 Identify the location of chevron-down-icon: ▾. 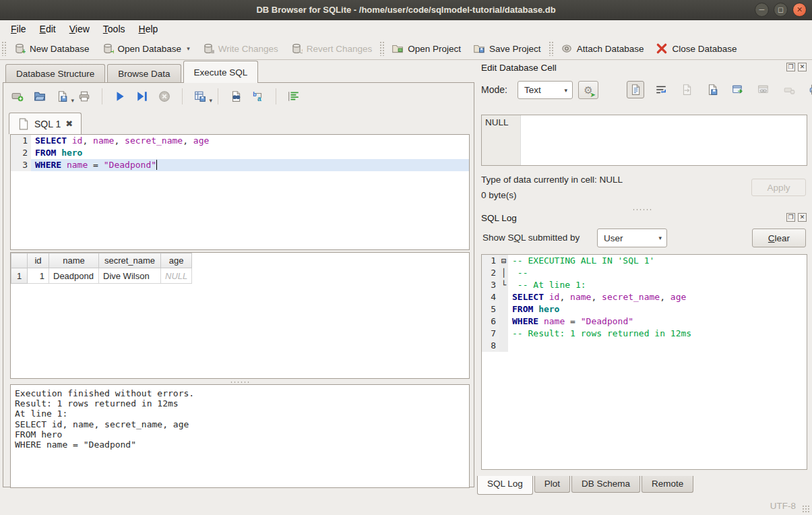
(566, 90).